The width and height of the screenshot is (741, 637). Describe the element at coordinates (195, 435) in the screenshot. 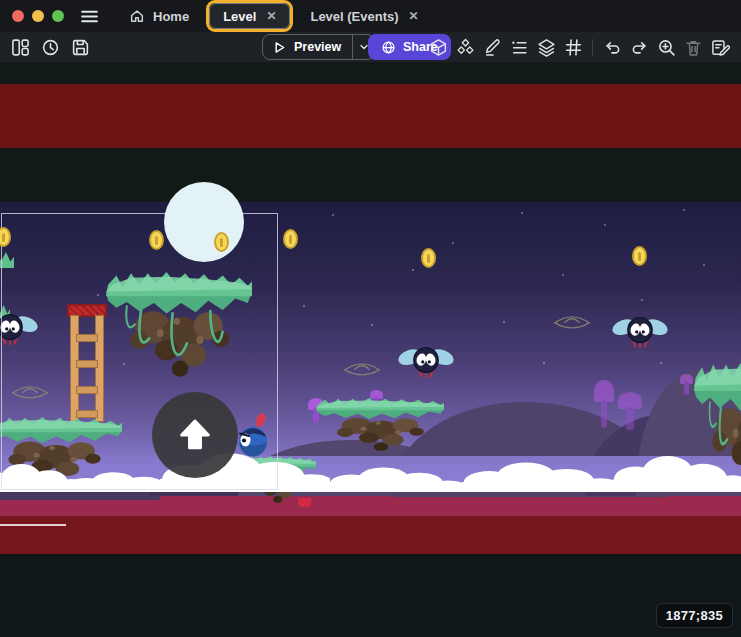

I see `up-arrow-icon` at that location.